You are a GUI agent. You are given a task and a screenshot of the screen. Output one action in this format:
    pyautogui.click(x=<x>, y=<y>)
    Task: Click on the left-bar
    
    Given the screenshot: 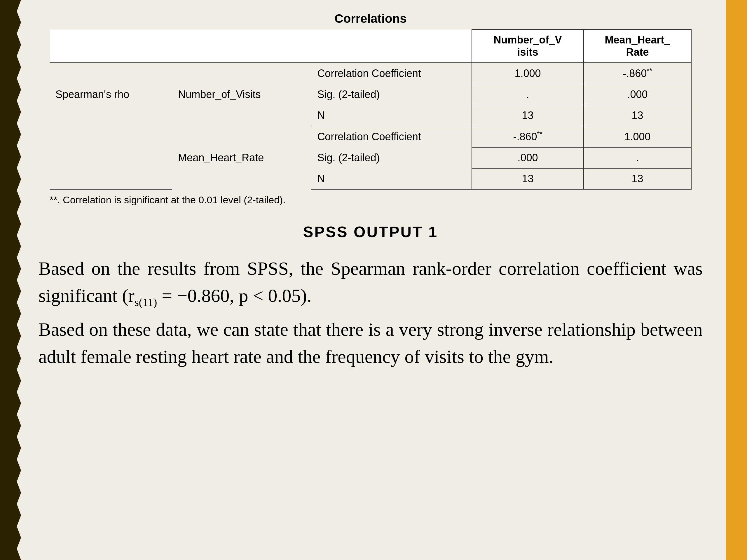 What is the action you would take?
    pyautogui.click(x=10, y=280)
    